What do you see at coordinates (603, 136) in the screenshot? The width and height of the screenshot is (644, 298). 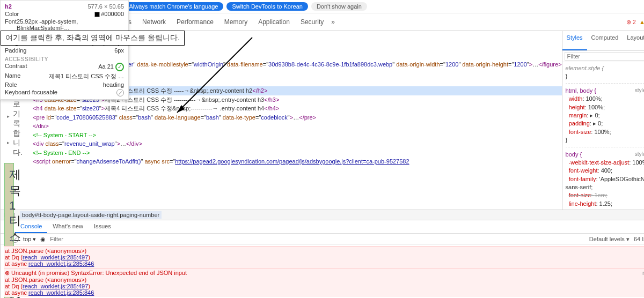 I see `css-rules: element.style {} style.css?_…08057950:36…` at bounding box center [603, 136].